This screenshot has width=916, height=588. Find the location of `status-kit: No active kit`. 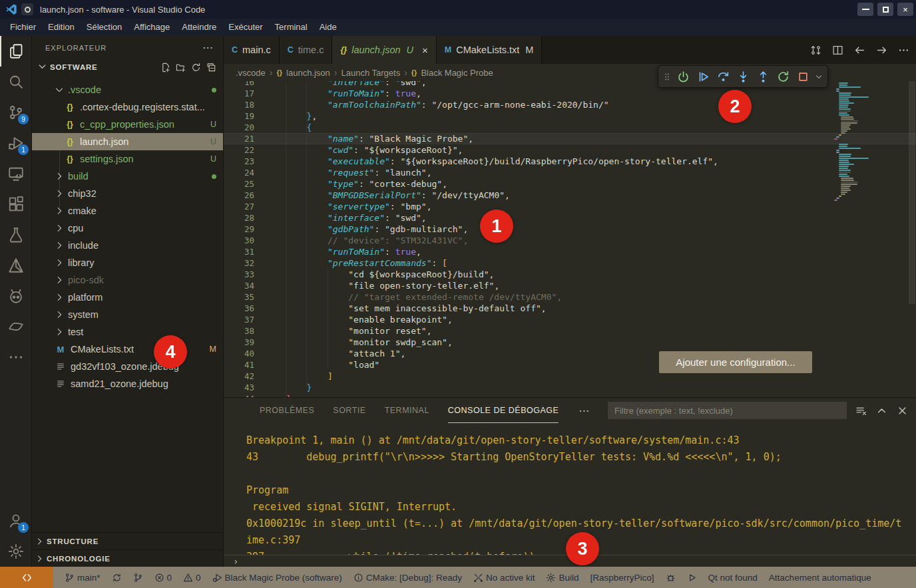

status-kit: No active kit is located at coordinates (505, 577).